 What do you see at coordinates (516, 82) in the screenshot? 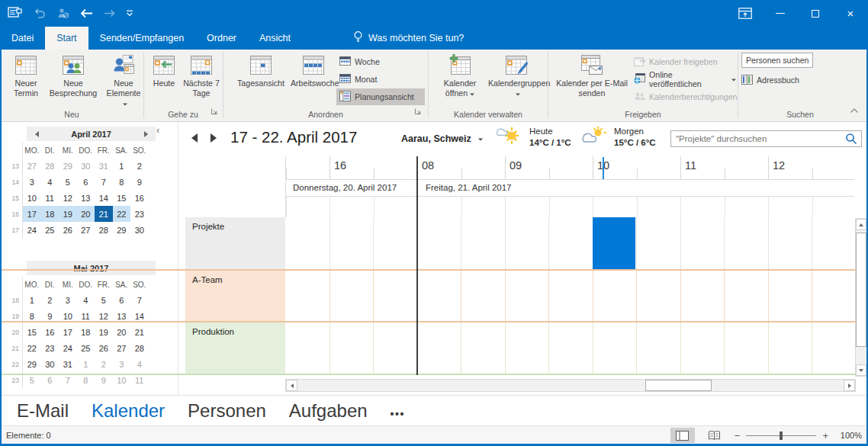
I see `kalendergruppen-button: Kalendergruppen` at bounding box center [516, 82].